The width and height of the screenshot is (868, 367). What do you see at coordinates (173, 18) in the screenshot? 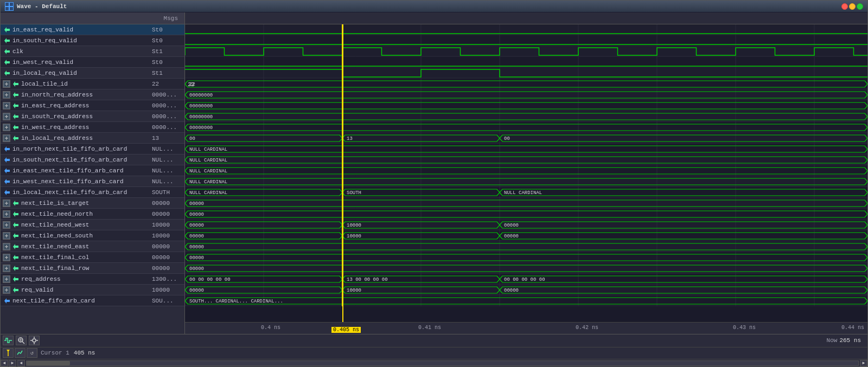
I see `msgs-header: Msgs` at bounding box center [173, 18].